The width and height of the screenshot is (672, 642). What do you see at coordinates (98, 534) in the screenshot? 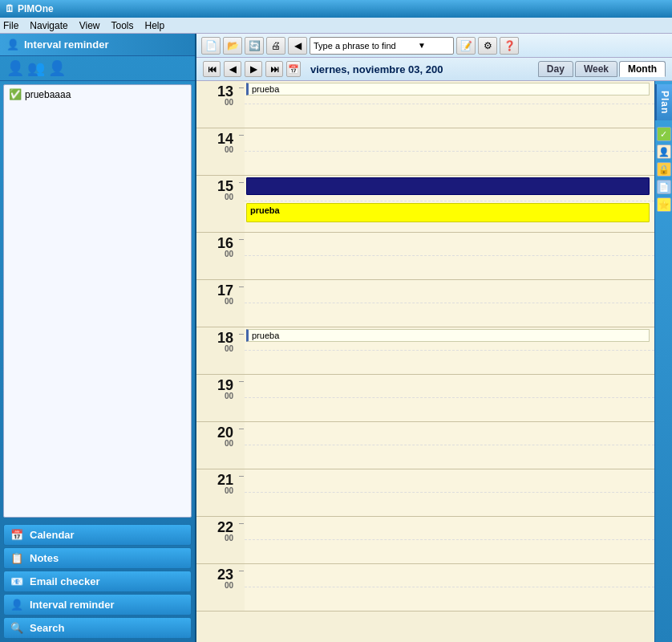
I see `sidebar-item-calendar: 📅 Calendar` at bounding box center [98, 534].